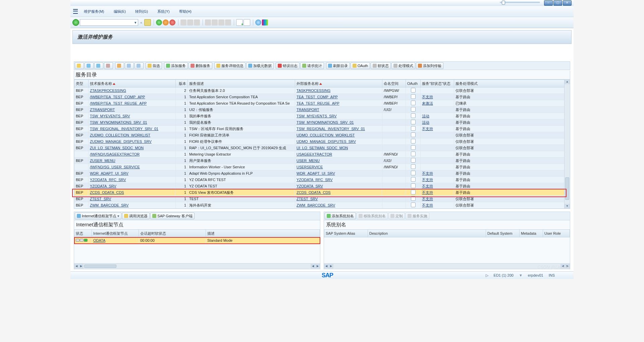  Describe the element at coordinates (319, 161) in the screenshot. I see `table-row: BEPZUSER_MENU1用户菜单服务USER_MENU/UI2/基于路由` at that location.